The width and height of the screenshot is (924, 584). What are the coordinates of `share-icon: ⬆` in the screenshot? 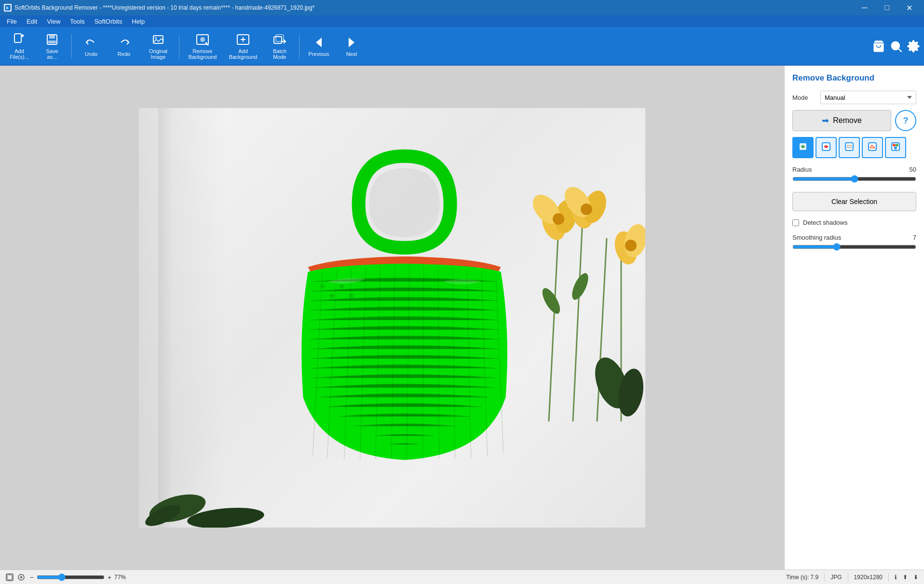 It's located at (905, 577).